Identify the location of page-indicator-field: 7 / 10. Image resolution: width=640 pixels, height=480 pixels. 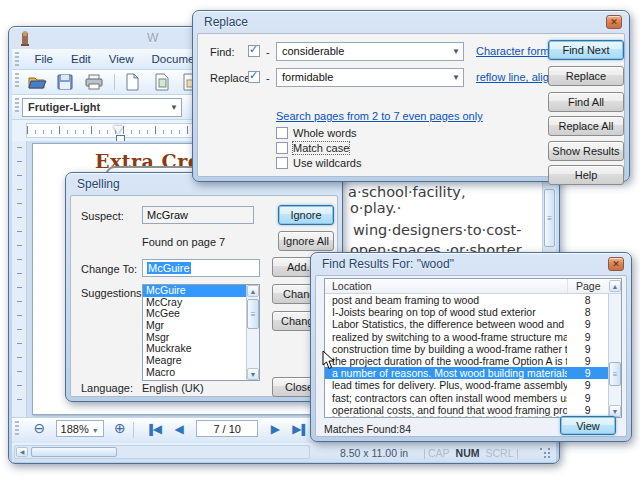
(227, 428).